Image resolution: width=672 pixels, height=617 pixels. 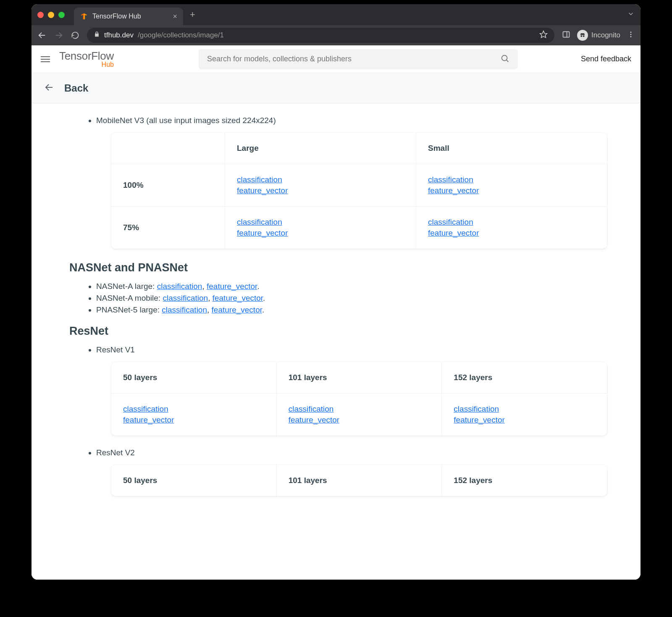 What do you see at coordinates (359, 480) in the screenshot?
I see `resnet-v2-table: 50 layers 101 layers 152 layers` at bounding box center [359, 480].